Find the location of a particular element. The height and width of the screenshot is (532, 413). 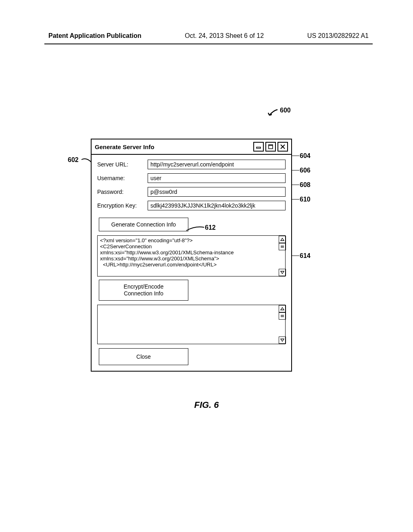

row-password: Password: is located at coordinates (191, 192).